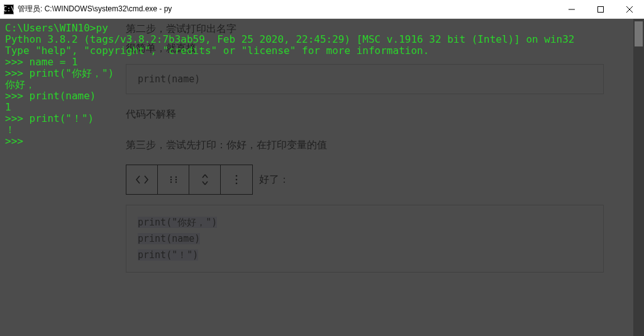 The height and width of the screenshot is (336, 644). Describe the element at coordinates (572, 9) in the screenshot. I see `minimize-button` at that location.